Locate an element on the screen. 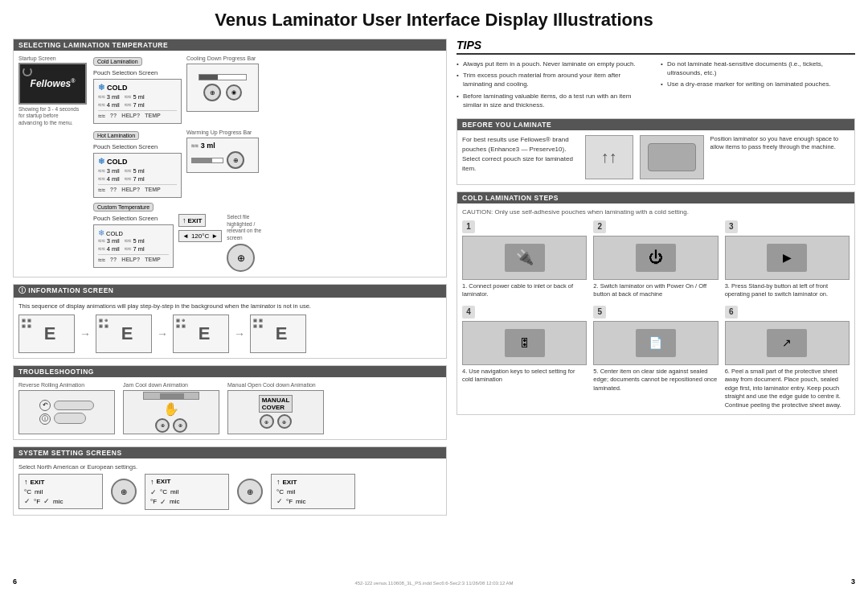  warming-screen: ≈≈ 3 ml ⊕ is located at coordinates (223, 155).